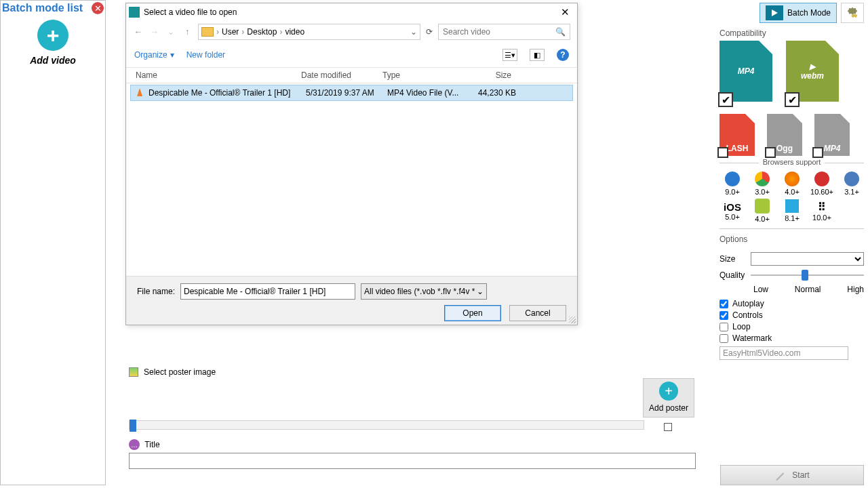  What do you see at coordinates (781, 475) in the screenshot?
I see `wand-icon` at bounding box center [781, 475].